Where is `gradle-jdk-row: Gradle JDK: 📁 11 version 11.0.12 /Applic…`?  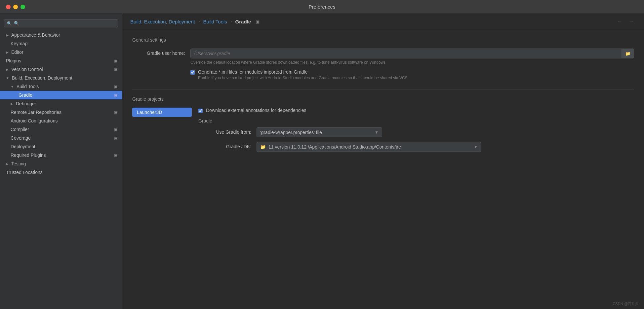 gradle-jdk-row: Gradle JDK: 📁 11 version 11.0.12 /Applic… is located at coordinates (416, 147).